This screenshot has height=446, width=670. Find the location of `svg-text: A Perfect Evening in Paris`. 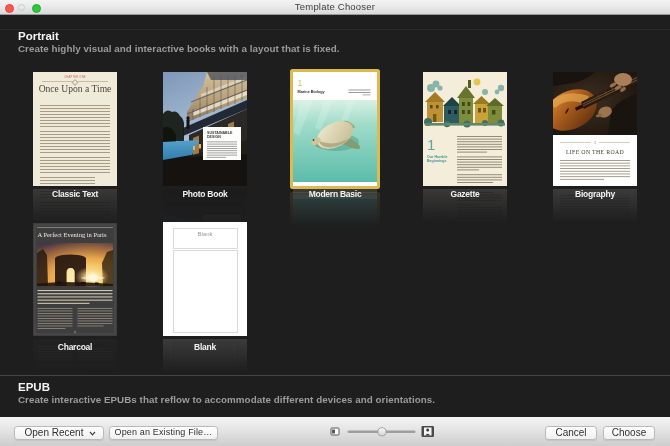

svg-text: A Perfect Evening in Paris is located at coordinates (72, 234).